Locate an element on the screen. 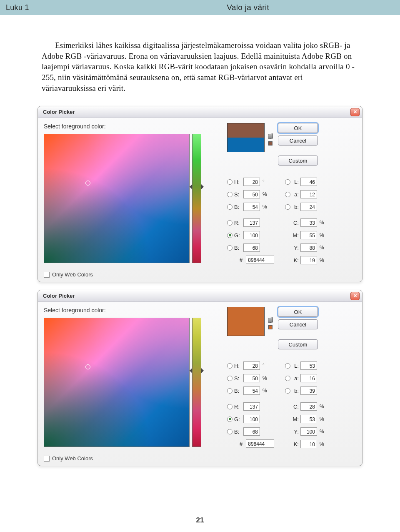  k-input: 10 is located at coordinates (309, 444).